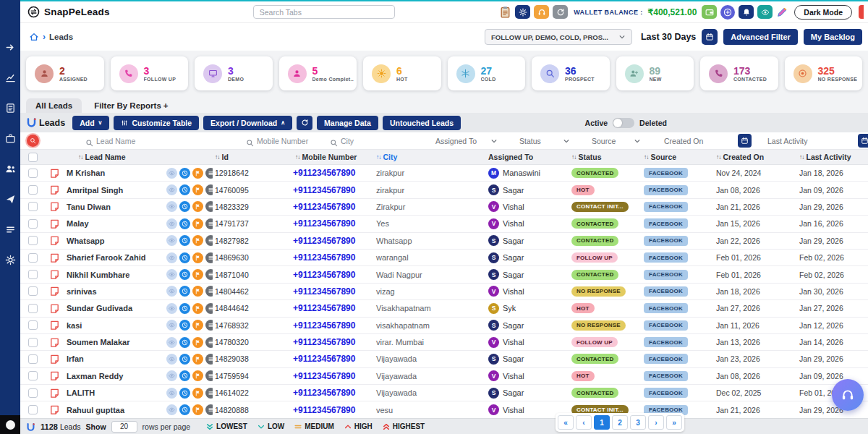 The height and width of the screenshot is (434, 868). I want to click on table-row: Soumen Malakar14780320+911234567890virar…, so click(444, 343).